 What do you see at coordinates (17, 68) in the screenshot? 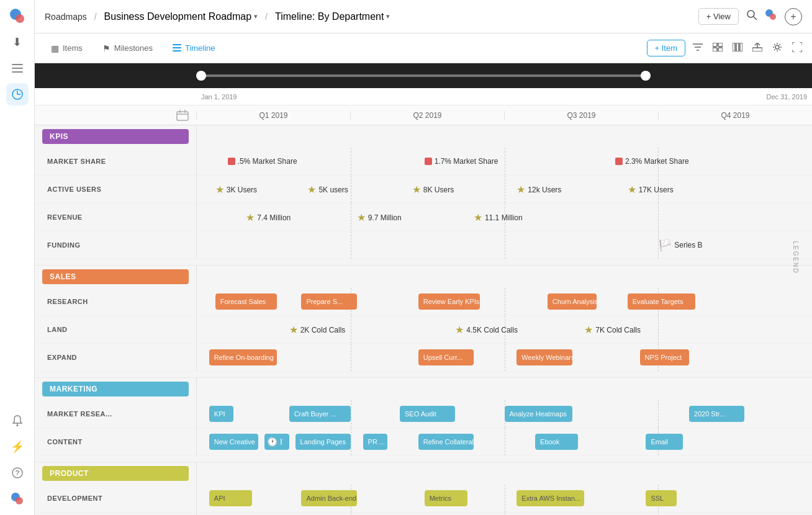
I see `list-view-icon` at bounding box center [17, 68].